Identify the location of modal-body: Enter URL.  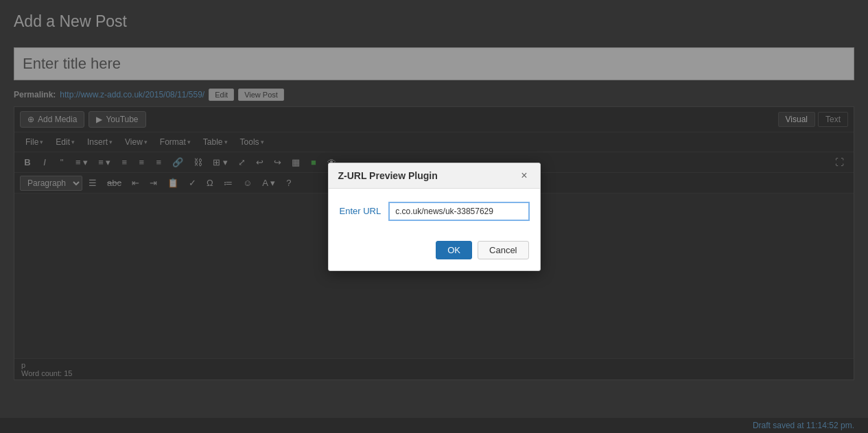
(434, 211).